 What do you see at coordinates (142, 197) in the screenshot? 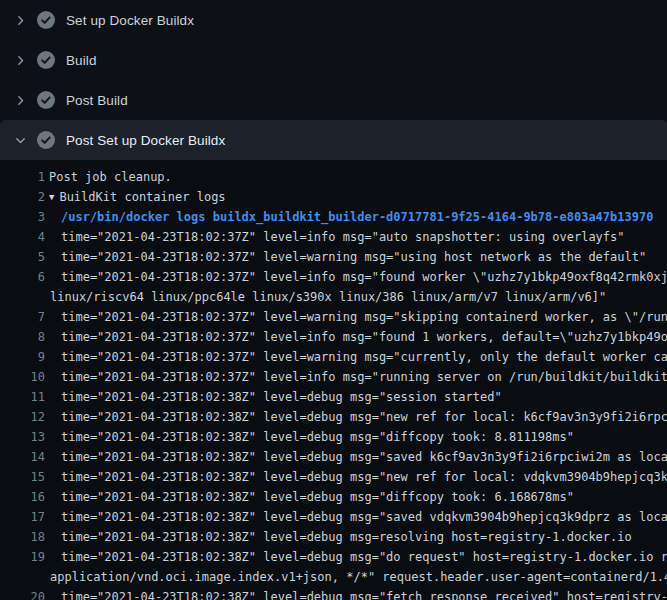
I see `group-label: BuildKit container logs` at bounding box center [142, 197].